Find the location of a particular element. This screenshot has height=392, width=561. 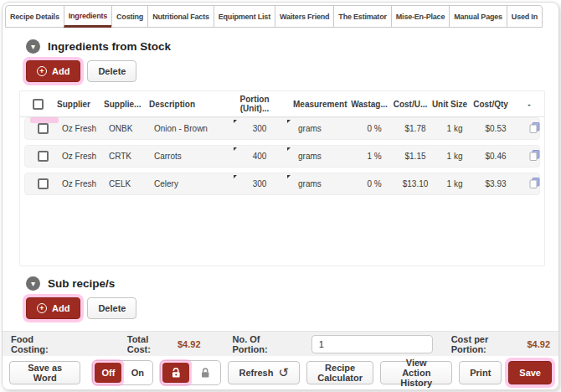

recipe-calculator-button: Recipe Calculator is located at coordinates (340, 373).